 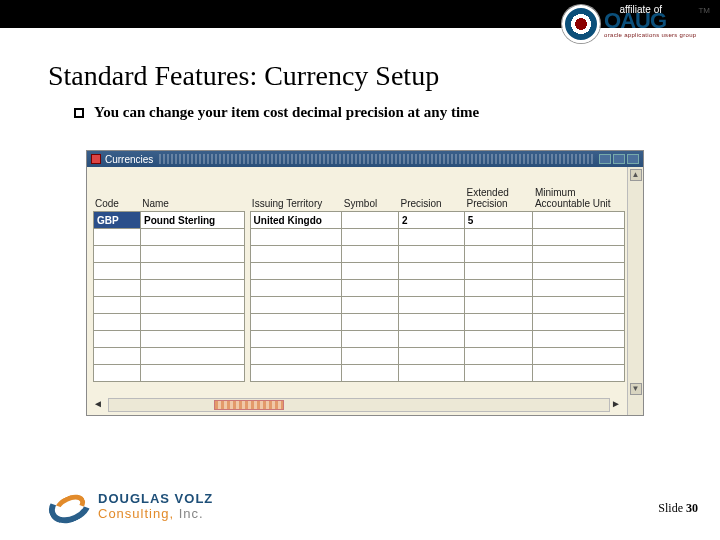 I want to click on maximize-button, so click(x=619, y=159).